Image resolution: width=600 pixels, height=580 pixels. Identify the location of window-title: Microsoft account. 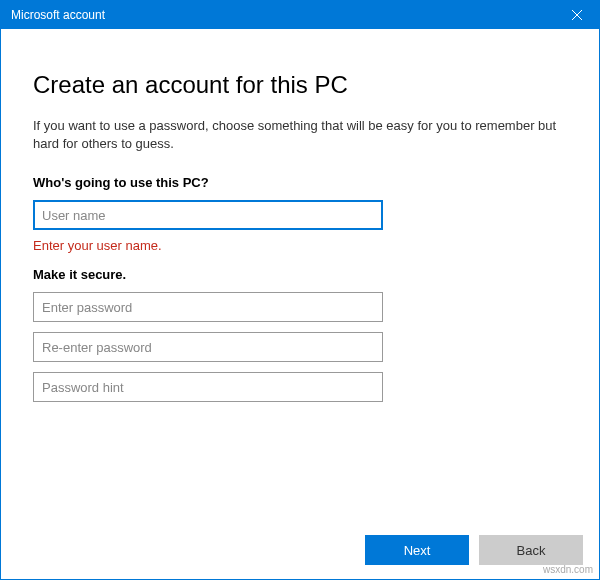
(283, 15).